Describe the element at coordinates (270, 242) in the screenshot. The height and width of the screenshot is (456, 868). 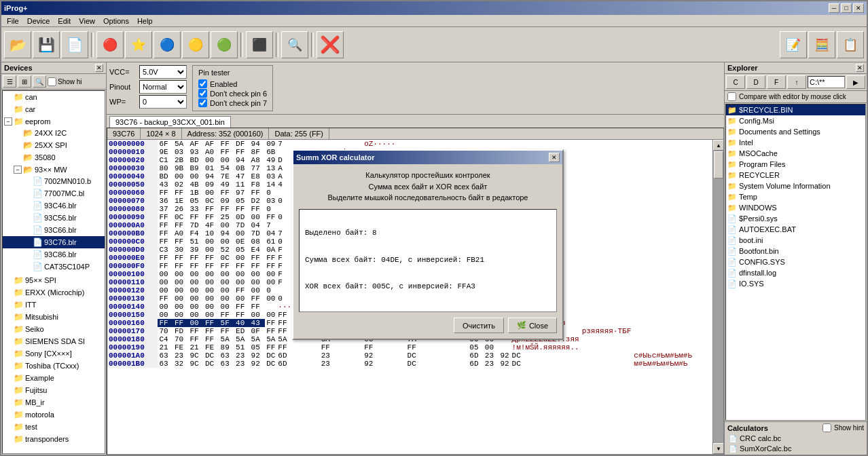
I see `hex-byte: 61` at that location.